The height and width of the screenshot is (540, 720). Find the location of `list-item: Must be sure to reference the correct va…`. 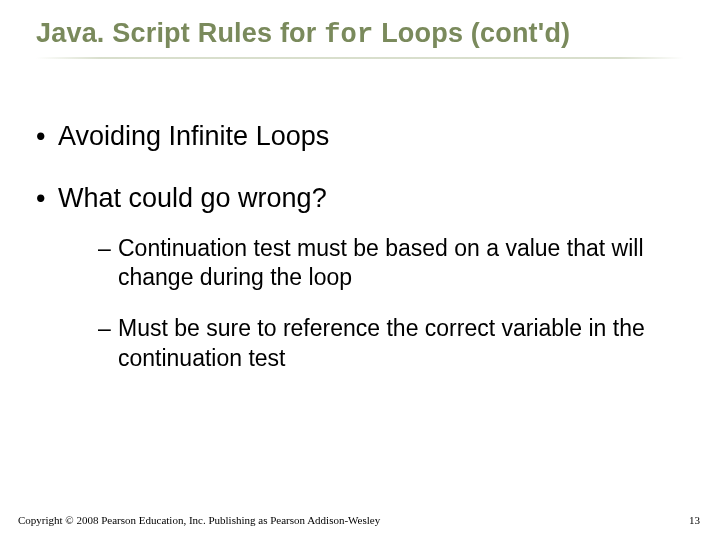

list-item: Must be sure to reference the correct va… is located at coordinates (388, 344).